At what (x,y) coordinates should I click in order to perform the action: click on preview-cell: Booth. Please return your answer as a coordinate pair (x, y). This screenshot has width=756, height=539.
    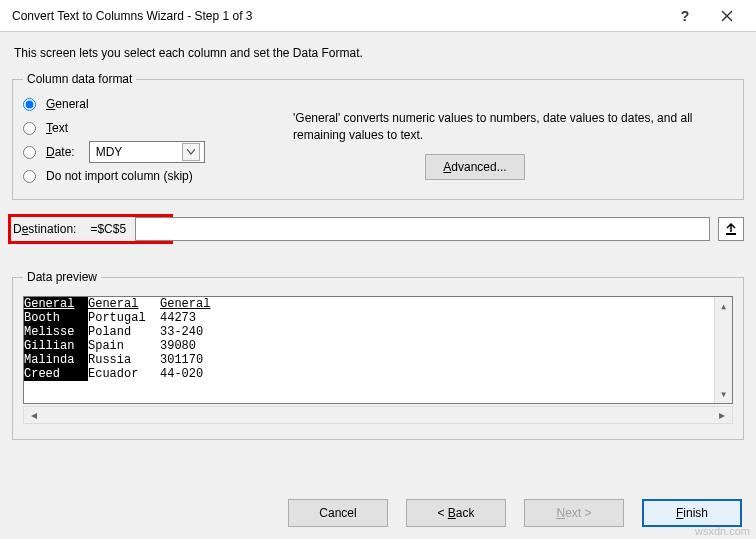
    Looking at the image, I should click on (56, 318).